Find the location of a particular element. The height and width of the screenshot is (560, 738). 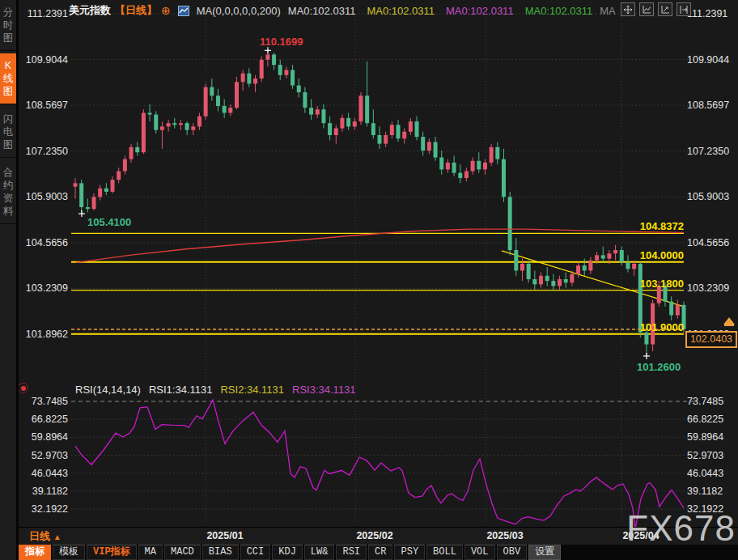

ma-value-1: MA0:102.0311 is located at coordinates (401, 11).